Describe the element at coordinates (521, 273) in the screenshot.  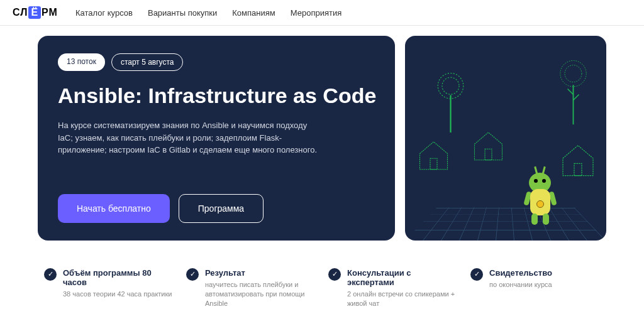
I see `feature-title: Свидетельство` at that location.